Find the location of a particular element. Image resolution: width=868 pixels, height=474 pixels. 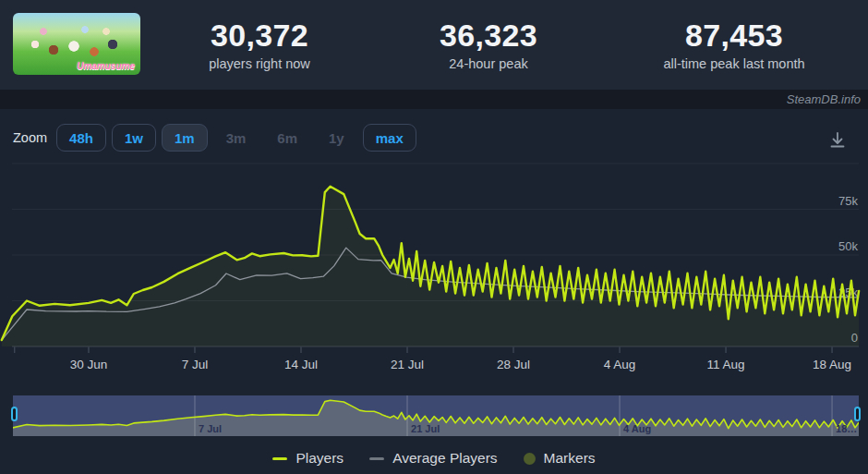

download-icon is located at coordinates (838, 140).